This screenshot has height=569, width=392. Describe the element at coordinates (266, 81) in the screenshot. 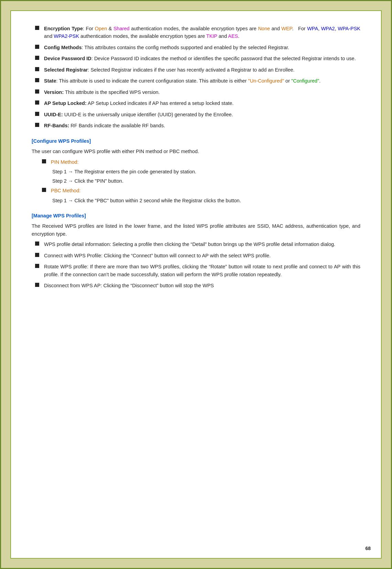

I see `color-unconfigured: "Un-Configured"` at that location.